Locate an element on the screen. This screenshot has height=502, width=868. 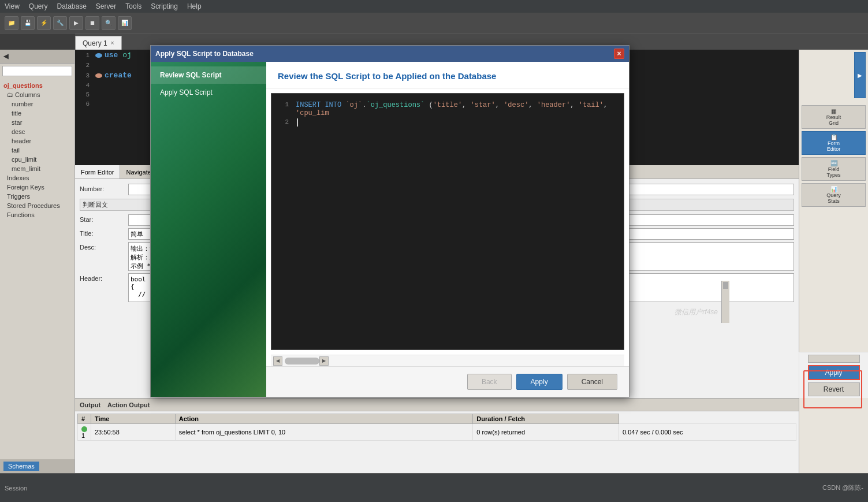
dialog-footer: Back Apply Cancel is located at coordinates (448, 381).